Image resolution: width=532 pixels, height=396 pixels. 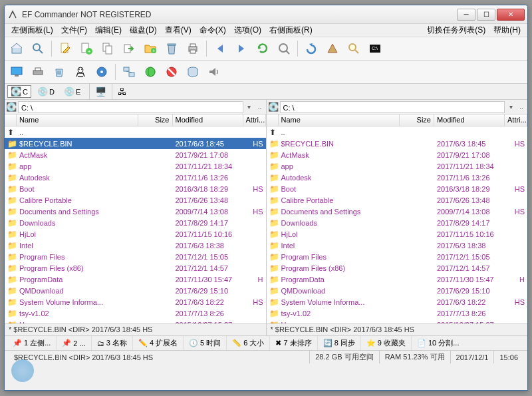 I want to click on menu-item: 选项(O), so click(x=247, y=31).